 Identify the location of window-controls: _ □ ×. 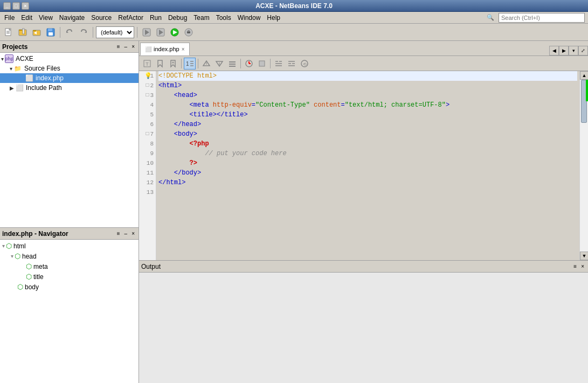
(16, 6).